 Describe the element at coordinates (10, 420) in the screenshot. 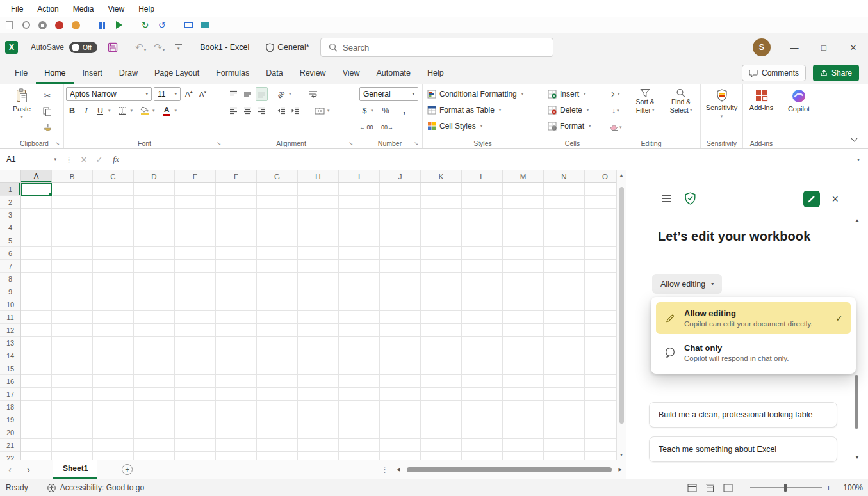

I see `row-header: 19` at that location.